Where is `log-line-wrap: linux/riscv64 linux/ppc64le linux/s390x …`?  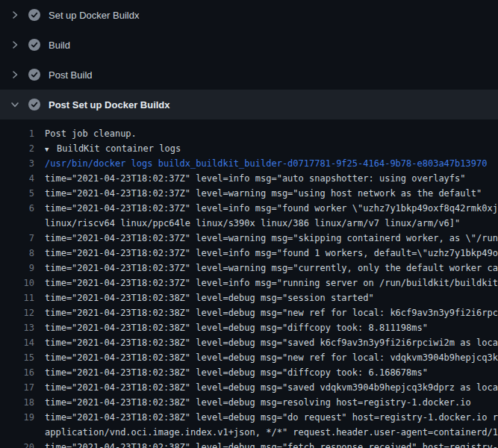
log-line-wrap: linux/riscv64 linux/ppc64le linux/s390x … is located at coordinates (249, 223).